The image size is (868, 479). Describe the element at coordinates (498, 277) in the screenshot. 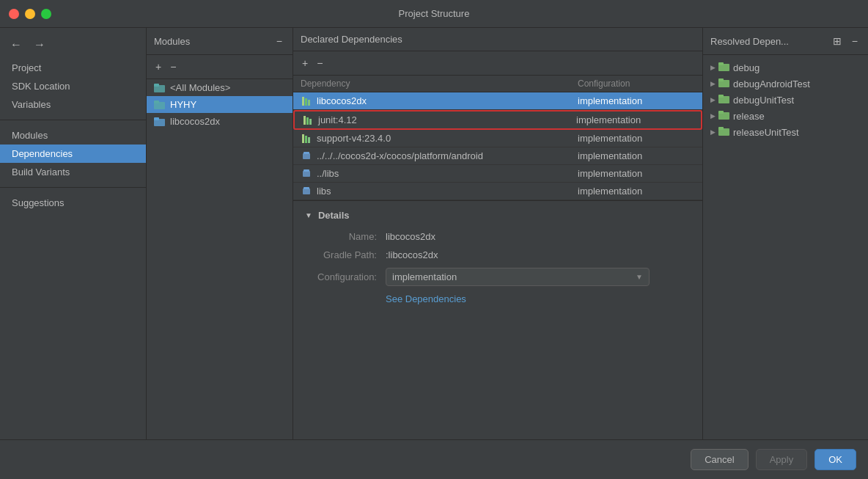

I see `details-row-configuration: Configuration: implementation ▼` at that location.